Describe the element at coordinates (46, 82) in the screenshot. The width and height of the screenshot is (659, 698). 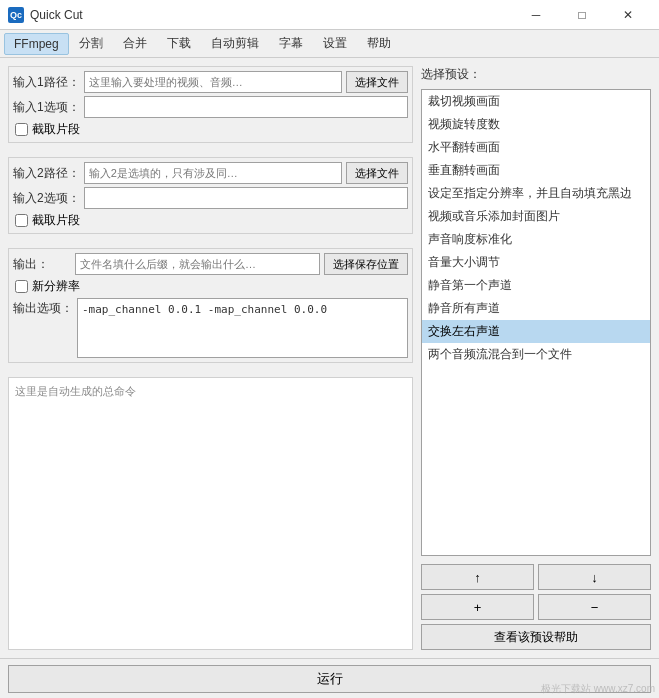
I see `input1-path-label: 输入1路径：` at that location.